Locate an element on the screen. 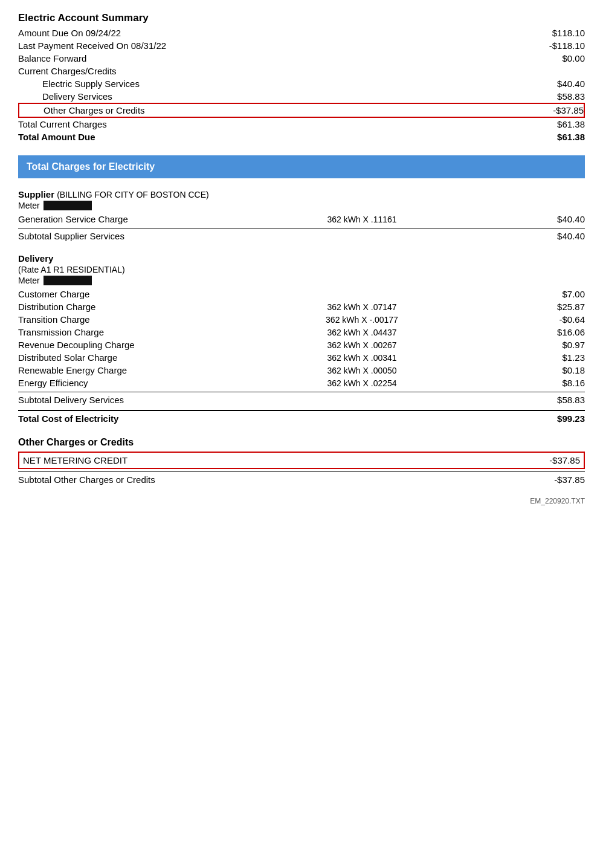 The height and width of the screenshot is (868, 603). energy-efficiency-row: Energy Efficiency 362 kWh X .02254 $8.16 is located at coordinates (302, 383).